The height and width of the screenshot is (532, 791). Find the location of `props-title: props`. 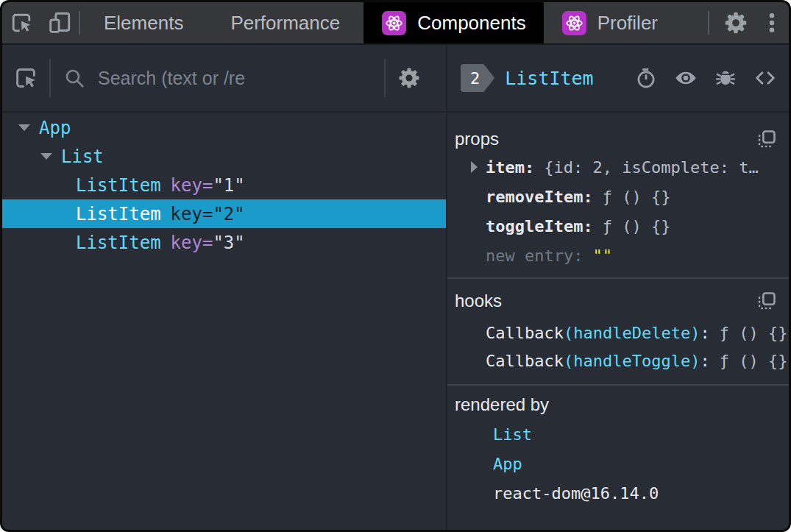

props-title: props is located at coordinates (477, 139).